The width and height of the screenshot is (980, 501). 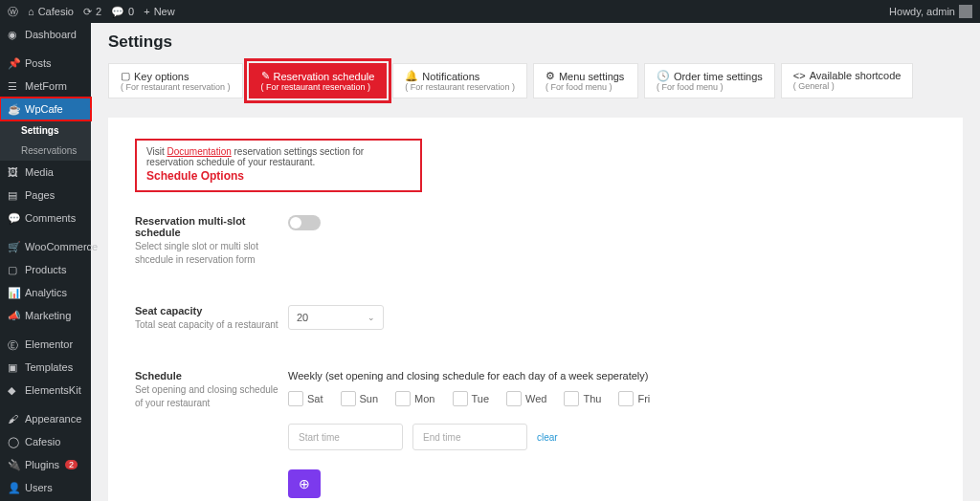 I want to click on menu-dashboard: ◉Dashboard, so click(x=46, y=34).